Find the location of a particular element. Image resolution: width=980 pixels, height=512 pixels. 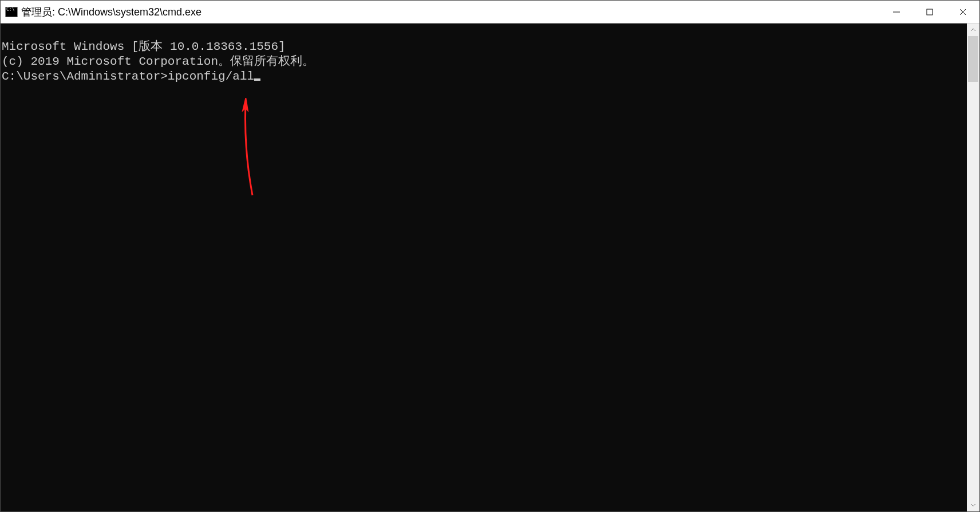

titlebar: 管理员: C:\Windows\system32\cmd.exe is located at coordinates (490, 12).